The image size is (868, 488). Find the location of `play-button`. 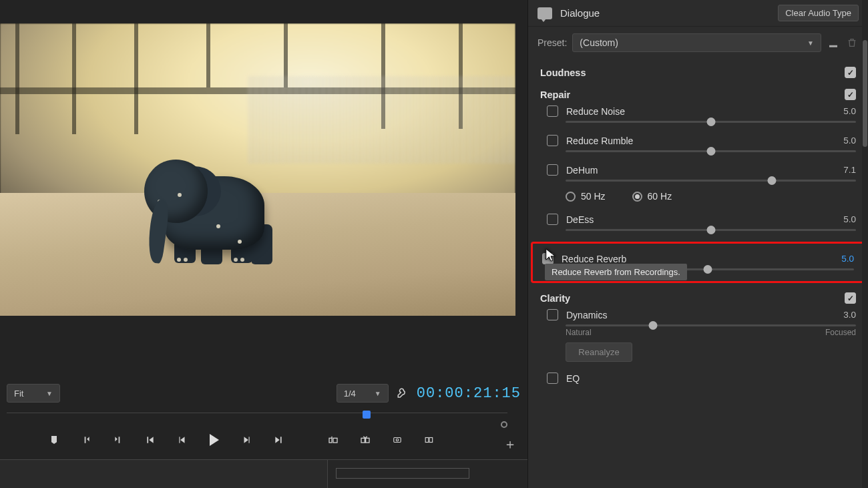

play-button is located at coordinates (214, 440).